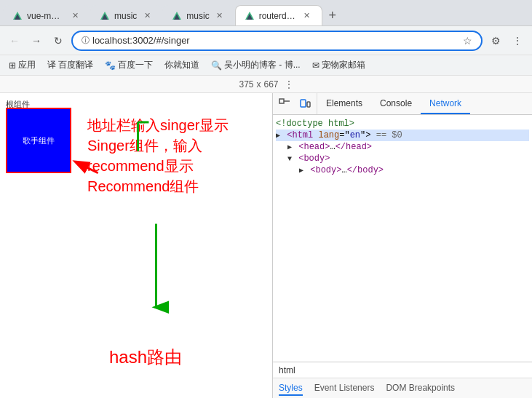 The image size is (532, 398). Describe the element at coordinates (445, 103) in the screenshot. I see `tab-label: Network` at that location.